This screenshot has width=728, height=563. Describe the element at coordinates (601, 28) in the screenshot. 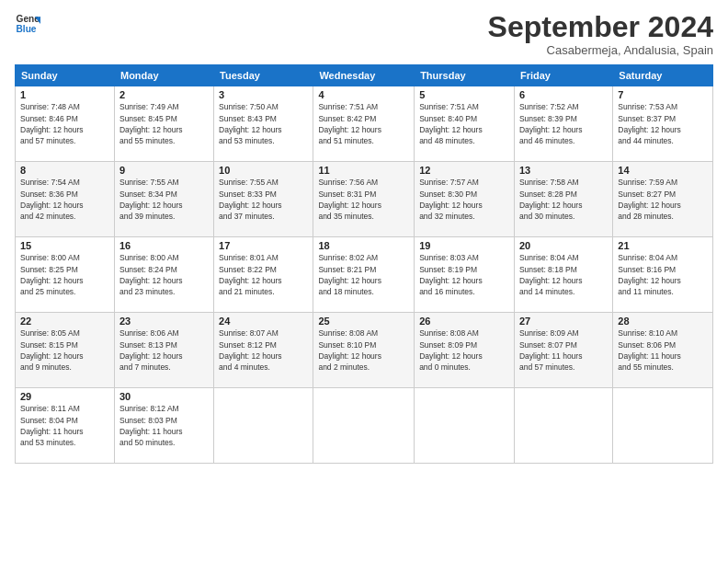

I see `month-title: September 2024` at that location.